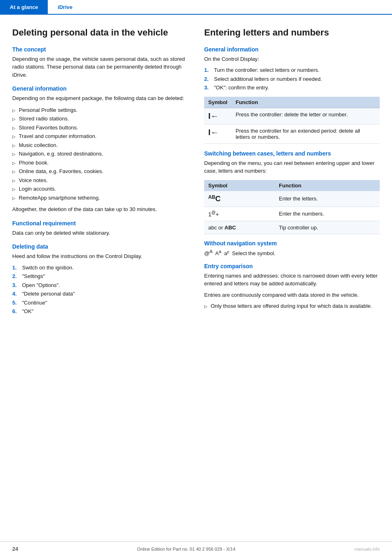 Image resolution: width=392 pixels, height=556 pixels. I want to click on symbol-table: Symbol Function I← Press the controller:…, so click(292, 120).